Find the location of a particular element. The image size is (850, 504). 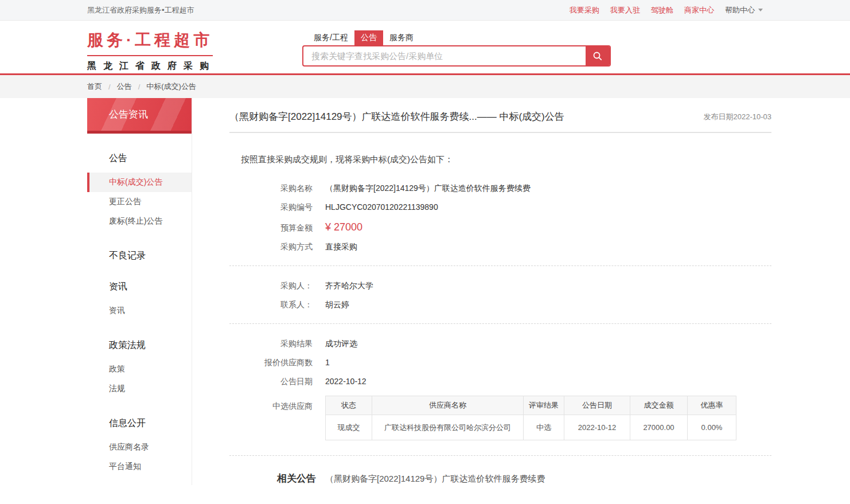

table-header-cell: 状态 is located at coordinates (349, 406).